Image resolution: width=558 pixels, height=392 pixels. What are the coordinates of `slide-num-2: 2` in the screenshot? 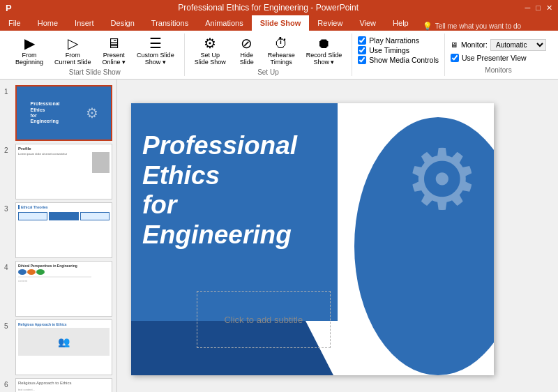 It's located at (8, 151).